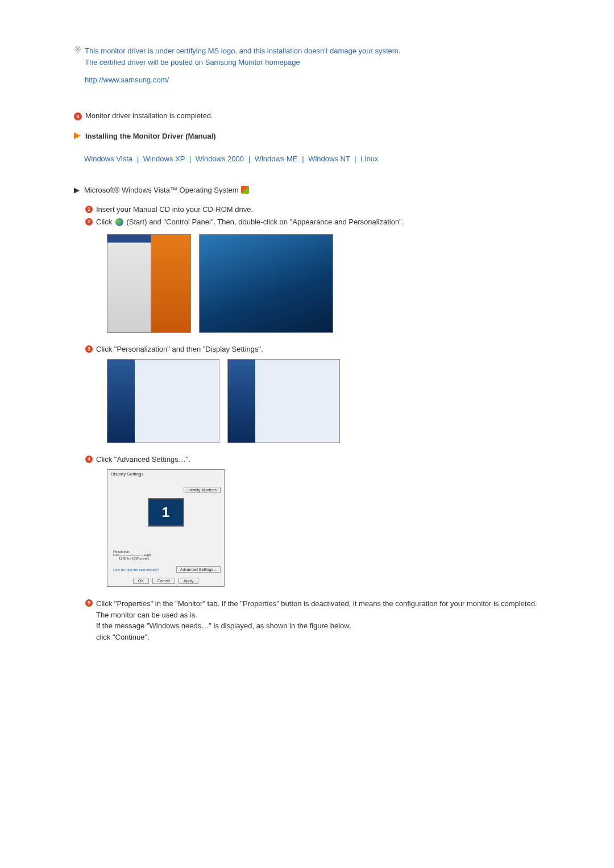 The width and height of the screenshot is (614, 868). I want to click on vista-step5-text: Click "Properties" in the "Monitor" tab.…, so click(318, 620).